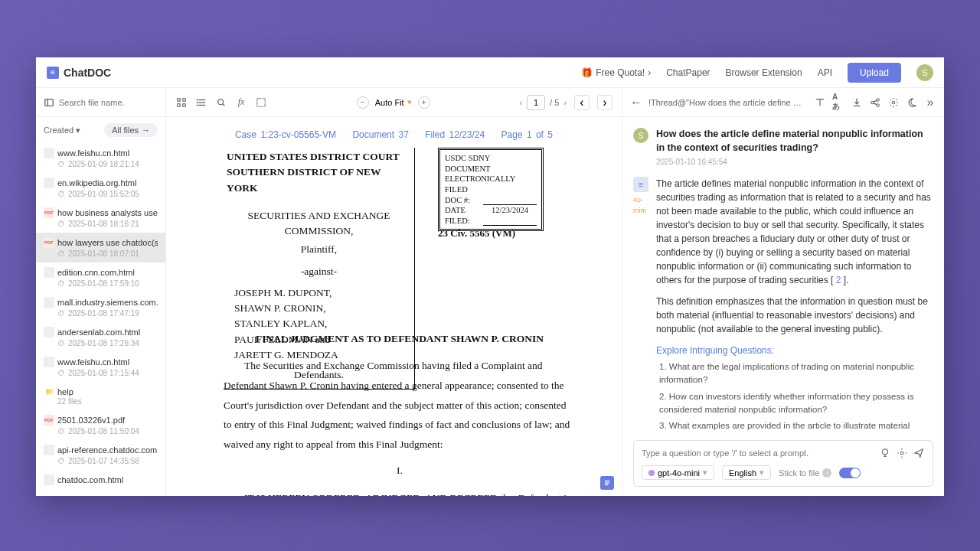  Describe the element at coordinates (919, 453) in the screenshot. I see `send-button` at that location.